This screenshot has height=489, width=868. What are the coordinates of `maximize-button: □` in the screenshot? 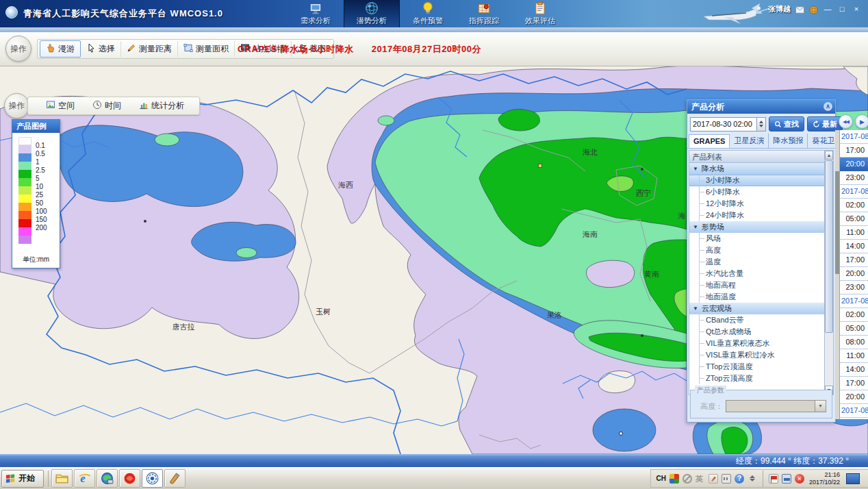 It's located at (842, 9).